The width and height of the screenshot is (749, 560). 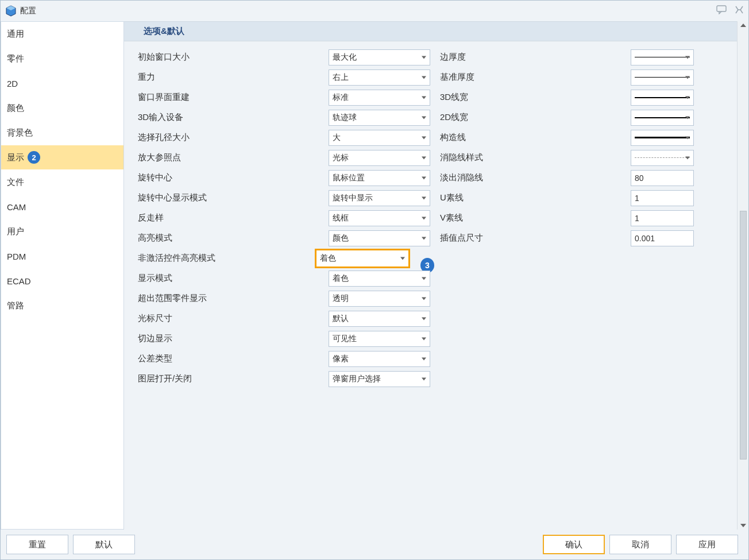 What do you see at coordinates (662, 178) in the screenshot?
I see `input-fade-hidden: 80` at bounding box center [662, 178].